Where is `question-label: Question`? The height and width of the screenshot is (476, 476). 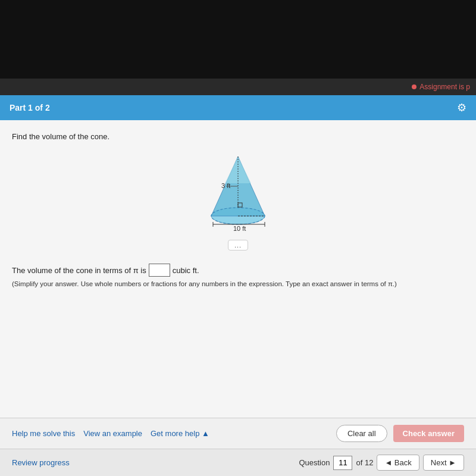
question-label: Question is located at coordinates (314, 463).